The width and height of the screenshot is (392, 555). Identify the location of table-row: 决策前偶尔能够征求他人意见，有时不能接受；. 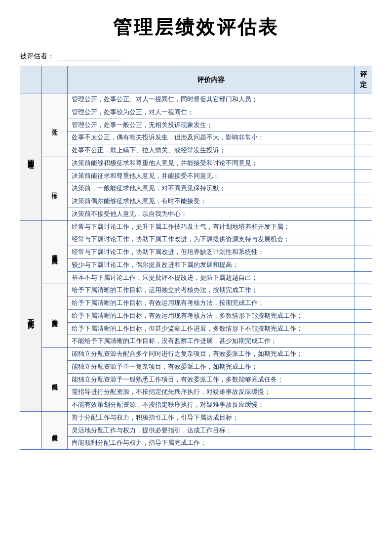
(196, 202).